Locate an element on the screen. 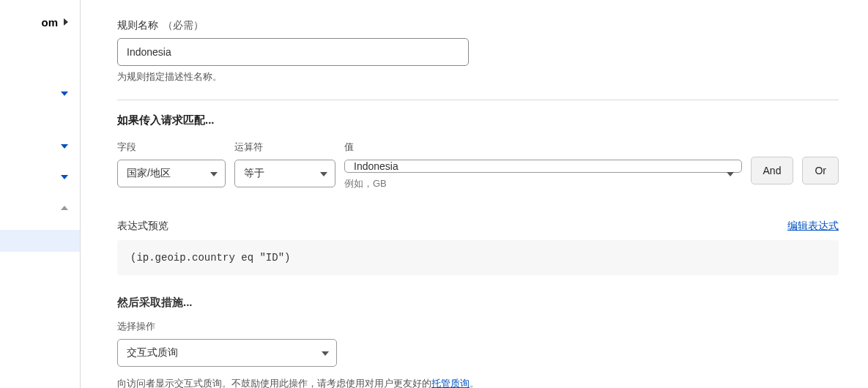  preview-header: 表达式预览 编辑表达式 is located at coordinates (478, 226).